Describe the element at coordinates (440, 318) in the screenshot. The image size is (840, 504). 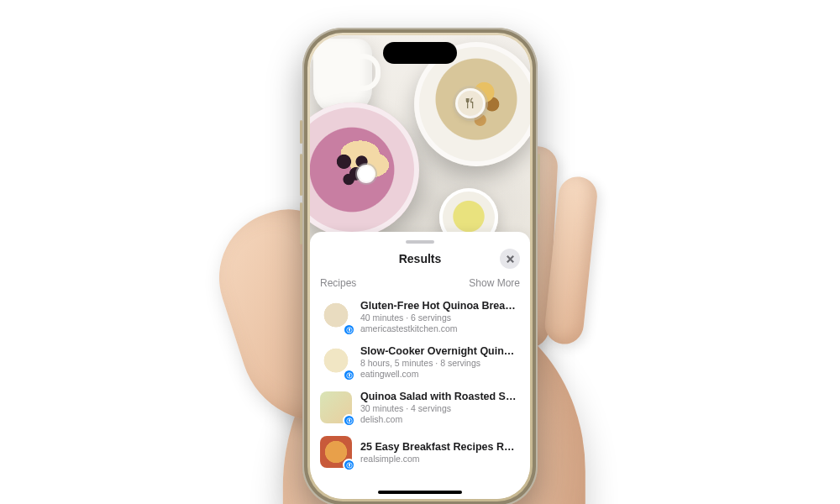
I see `result-meta: 40 minutes · 6 servings` at that location.